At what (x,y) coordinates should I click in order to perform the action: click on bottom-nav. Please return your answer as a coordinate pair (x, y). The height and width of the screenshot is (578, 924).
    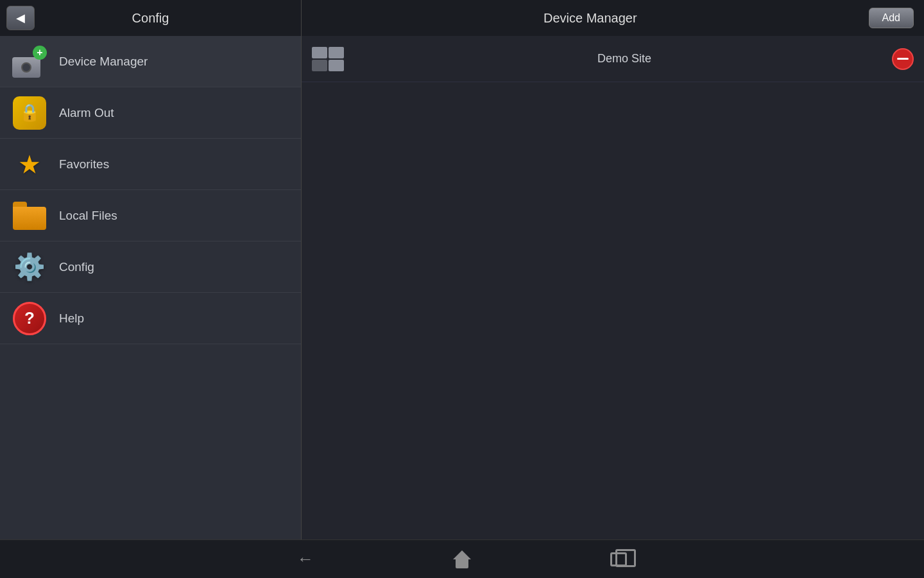
    Looking at the image, I should click on (462, 559).